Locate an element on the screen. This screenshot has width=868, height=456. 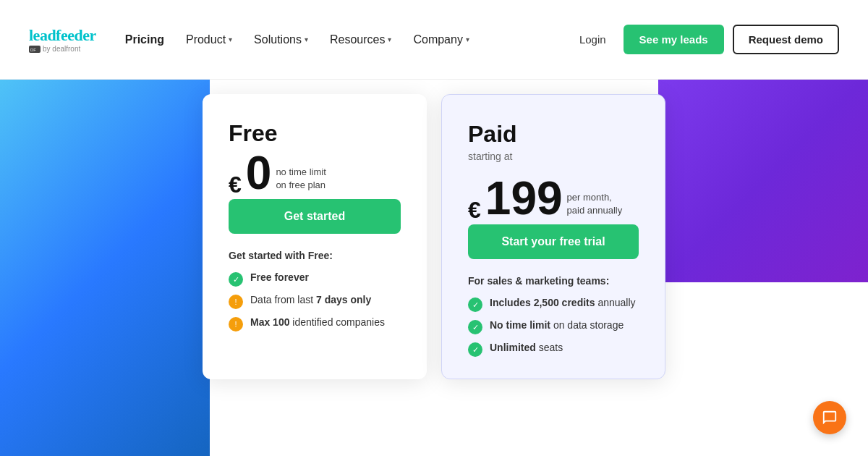
list-item: ! Data from last 7 days only is located at coordinates (315, 301).